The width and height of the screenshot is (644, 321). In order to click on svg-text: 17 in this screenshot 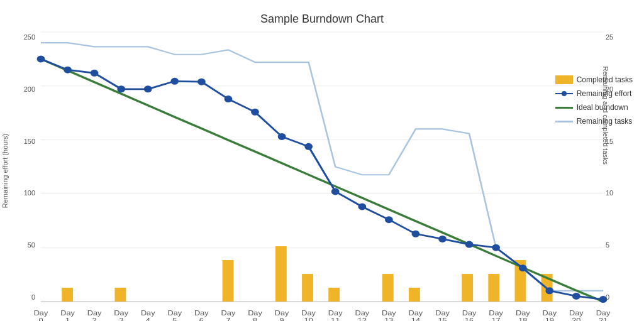, I will do `click(497, 319)`.